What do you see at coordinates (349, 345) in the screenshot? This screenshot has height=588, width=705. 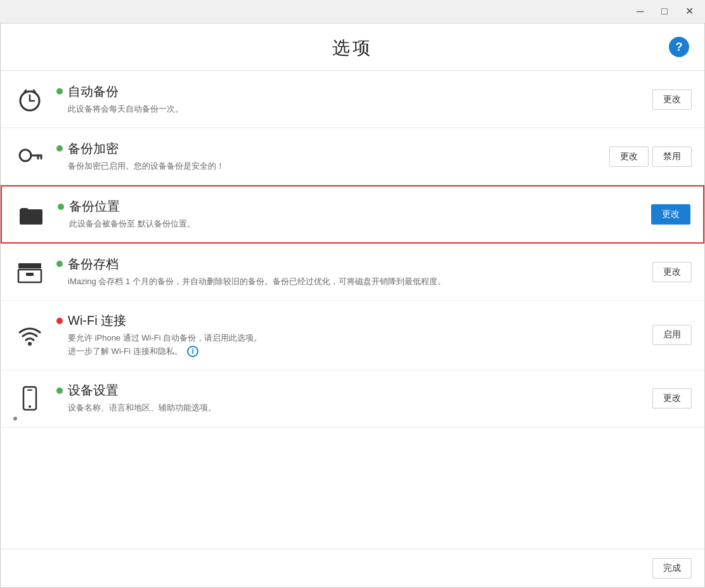 I see `wifi-desc: 要允许 iPhone 通过 Wi-Fi 自动备份，请启用此选项。 进一步了解 W…` at bounding box center [349, 345].